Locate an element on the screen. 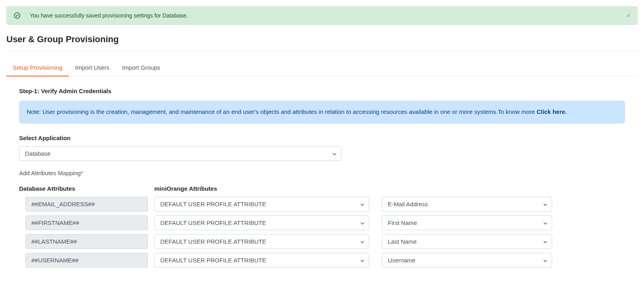 The width and height of the screenshot is (644, 305). col-header-mo: miniOrange Attributes is located at coordinates (186, 189).